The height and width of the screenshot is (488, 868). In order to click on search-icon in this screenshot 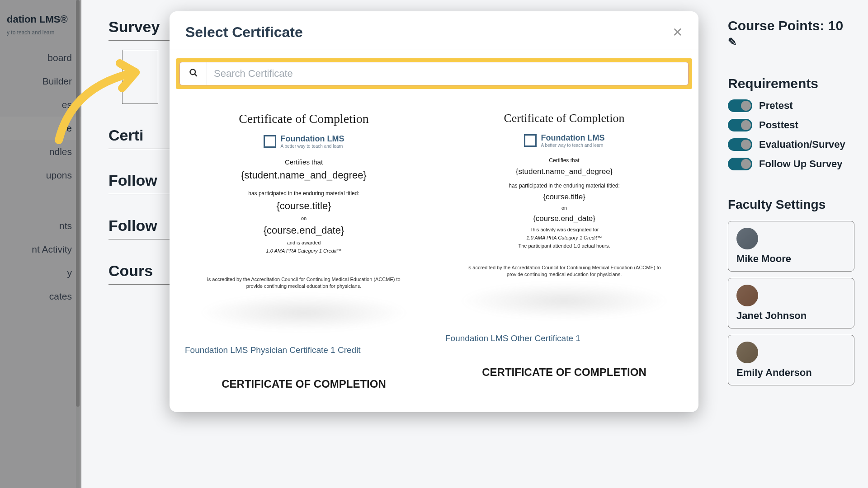, I will do `click(193, 74)`.